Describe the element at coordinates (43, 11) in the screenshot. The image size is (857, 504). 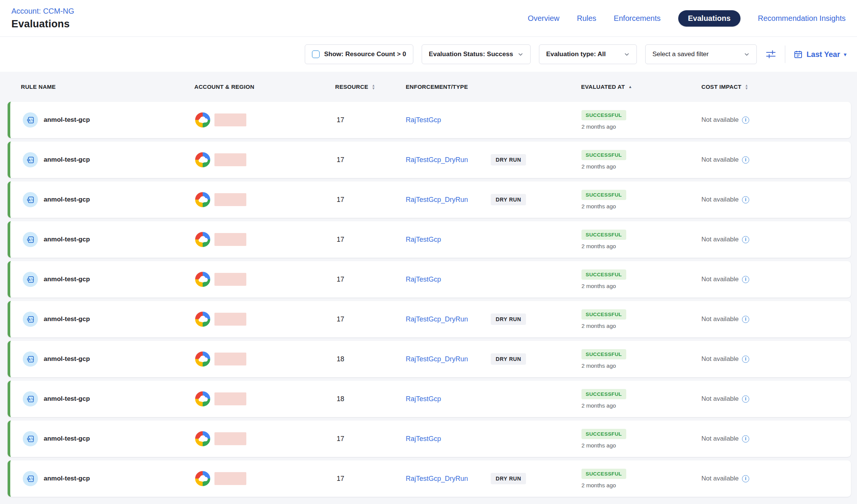
I see `account-breadcrumb-link: Account: CCM-NG` at that location.